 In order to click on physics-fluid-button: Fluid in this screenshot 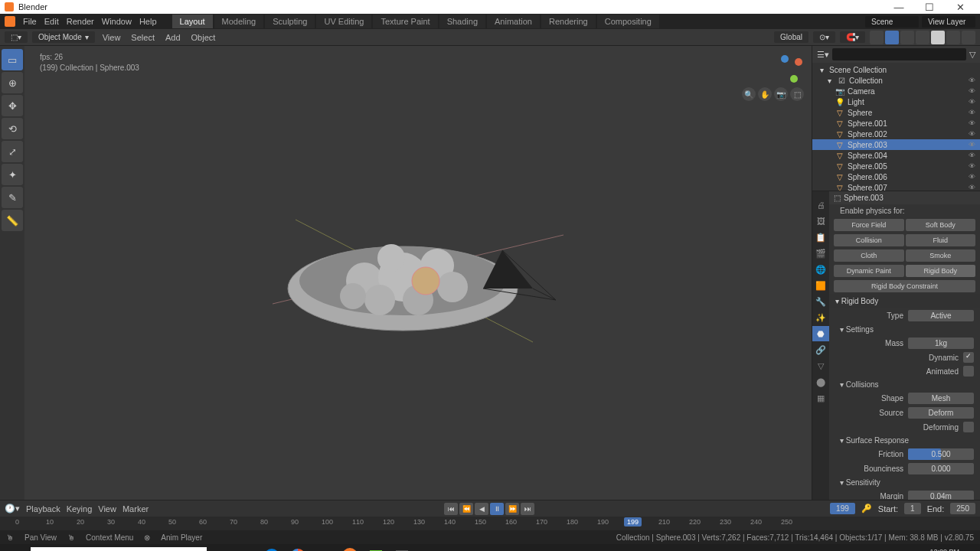, I will do `click(941, 240)`.